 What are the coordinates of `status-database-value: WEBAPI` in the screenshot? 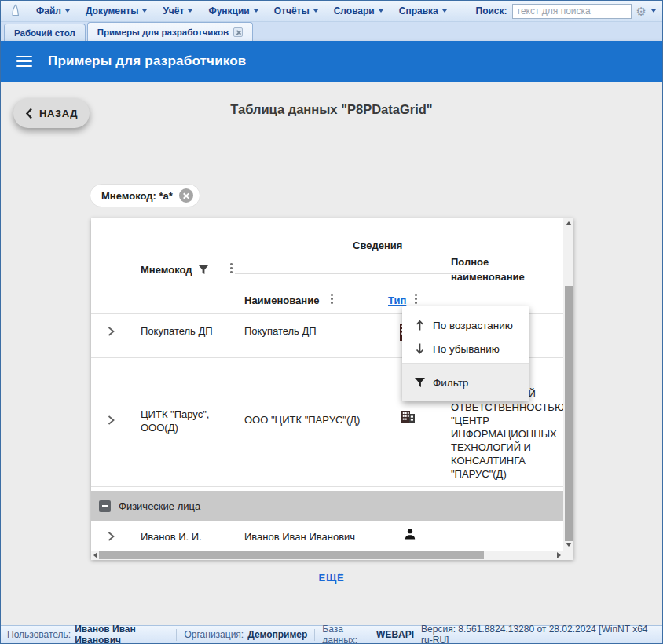 It's located at (395, 635).